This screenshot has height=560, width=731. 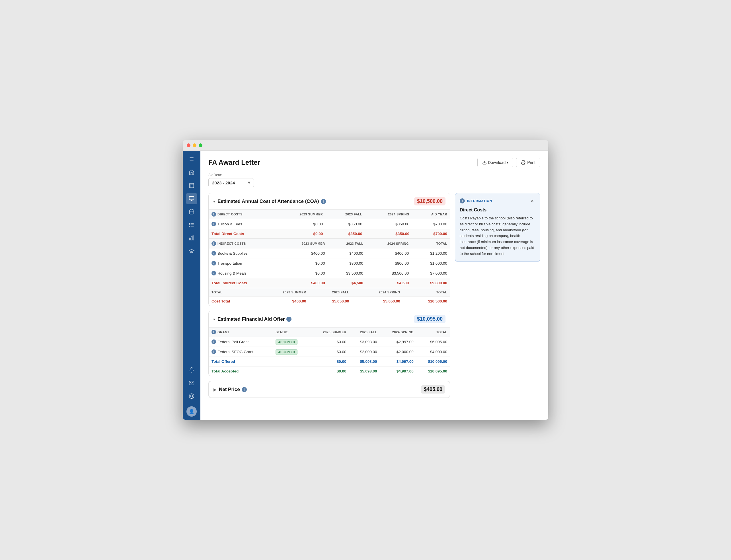 What do you see at coordinates (431, 283) in the screenshot?
I see `total-indirect-total: $9,800.00` at bounding box center [431, 283].